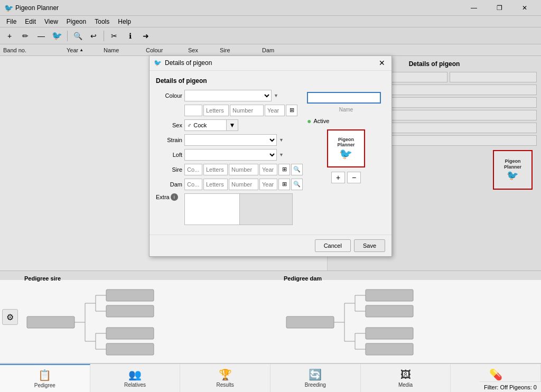 This screenshot has width=541, height=392. I want to click on strain-arrow: ▼, so click(281, 140).